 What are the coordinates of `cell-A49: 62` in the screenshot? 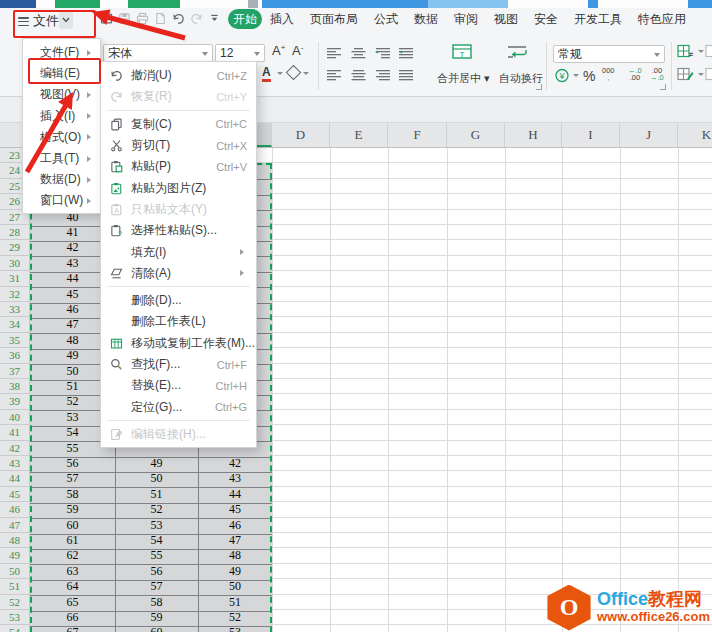 It's located at (72, 556).